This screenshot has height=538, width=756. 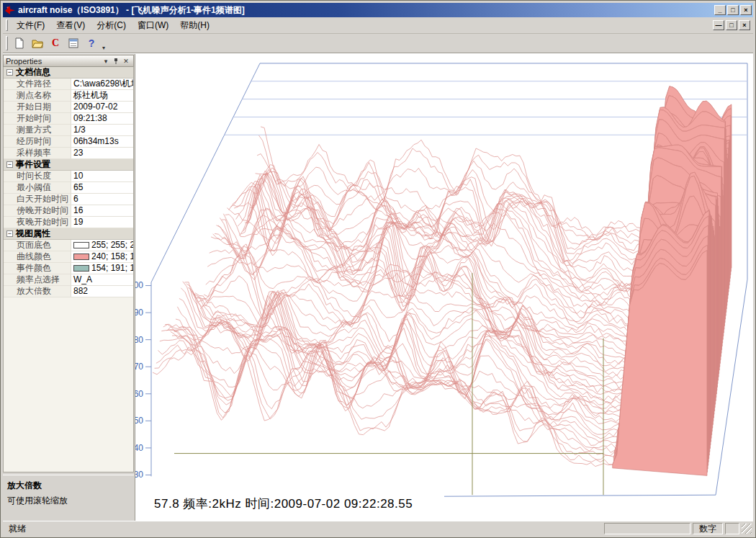 I want to click on child-minimize-button: —, so click(x=719, y=25).